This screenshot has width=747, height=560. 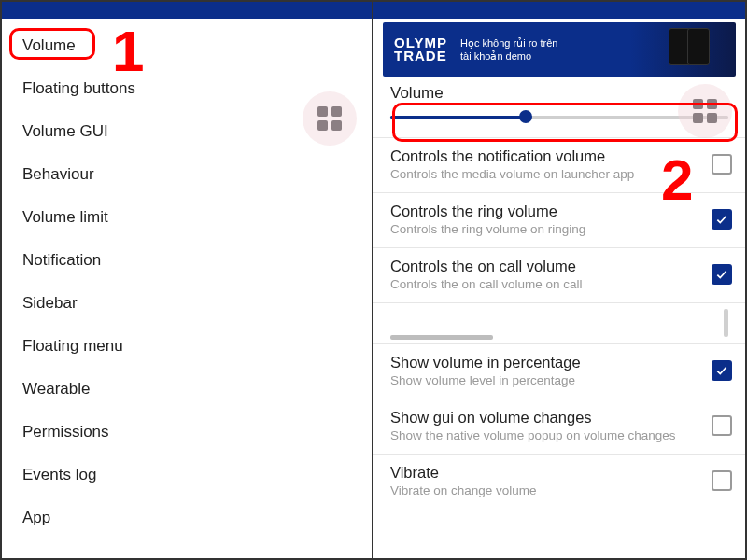 What do you see at coordinates (547, 211) in the screenshot?
I see `setting-title: Controls the ring volume` at bounding box center [547, 211].